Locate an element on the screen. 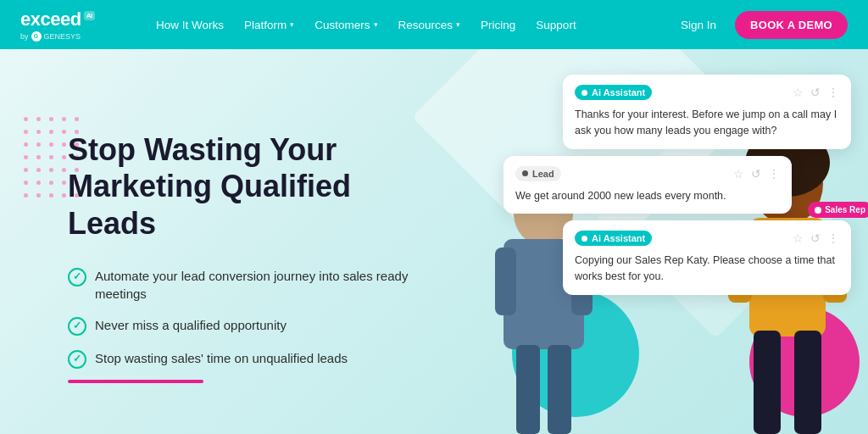 The image size is (868, 434). nav-pricing: Pricing is located at coordinates (498, 25).